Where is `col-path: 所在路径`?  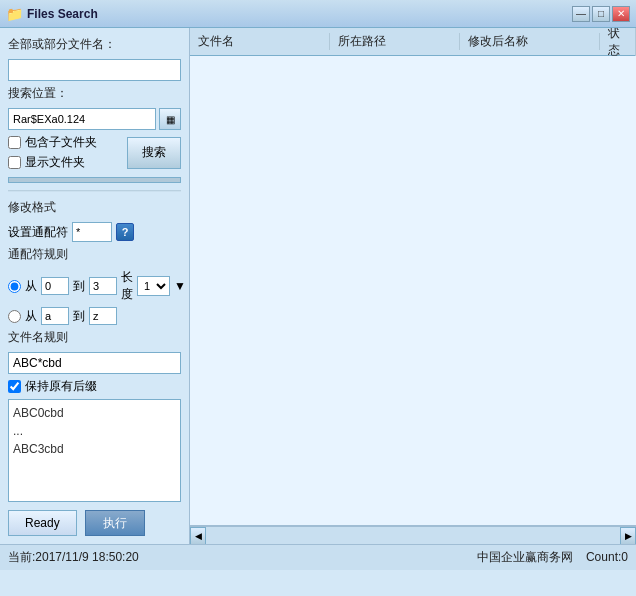 col-path: 所在路径 is located at coordinates (395, 42).